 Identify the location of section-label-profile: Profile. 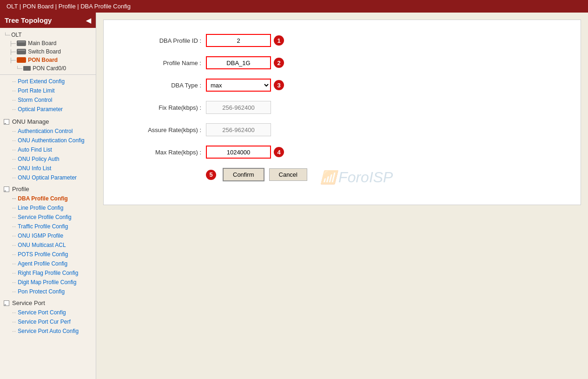
(20, 189).